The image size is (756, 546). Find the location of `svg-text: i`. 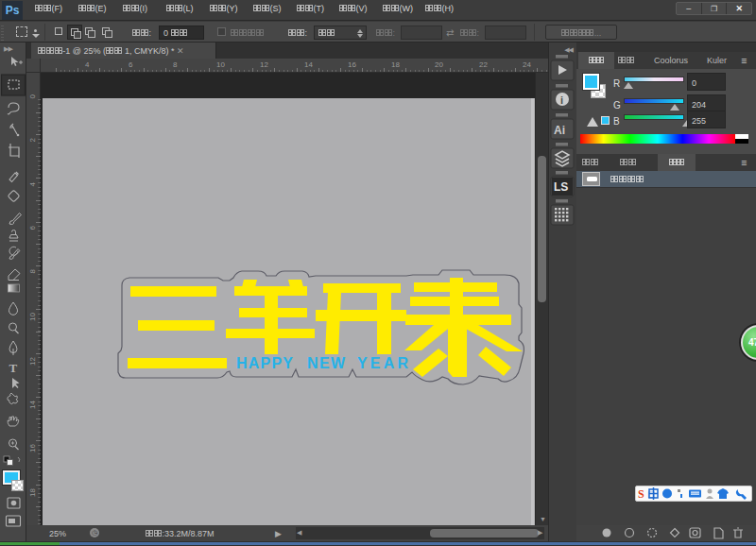

svg-text: i is located at coordinates (561, 100).